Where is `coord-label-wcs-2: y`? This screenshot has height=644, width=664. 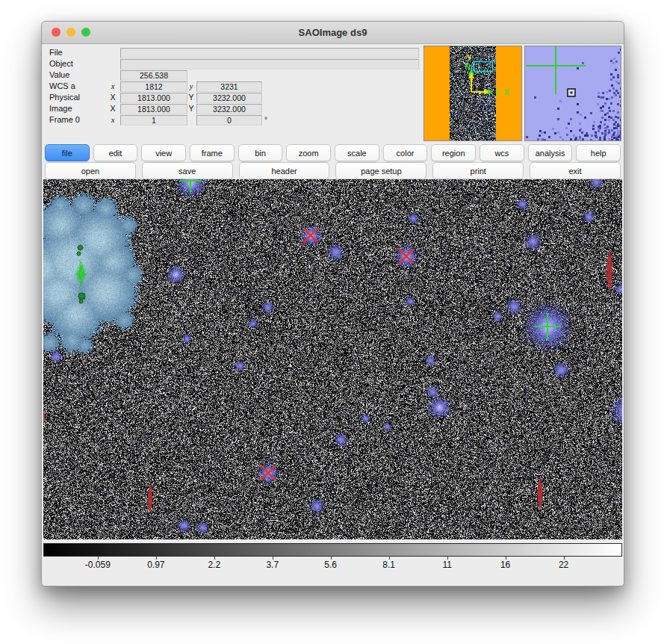 coord-label-wcs-2: y is located at coordinates (191, 87).